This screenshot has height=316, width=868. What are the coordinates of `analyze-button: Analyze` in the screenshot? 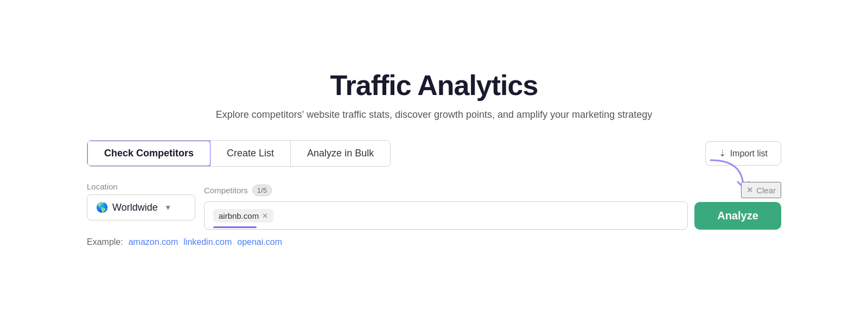 It's located at (738, 216).